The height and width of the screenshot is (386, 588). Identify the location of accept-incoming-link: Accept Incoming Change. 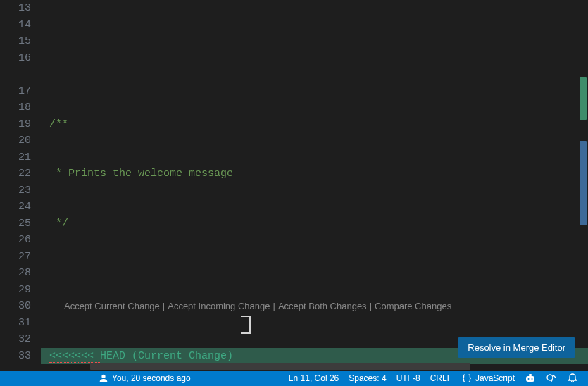
(218, 306).